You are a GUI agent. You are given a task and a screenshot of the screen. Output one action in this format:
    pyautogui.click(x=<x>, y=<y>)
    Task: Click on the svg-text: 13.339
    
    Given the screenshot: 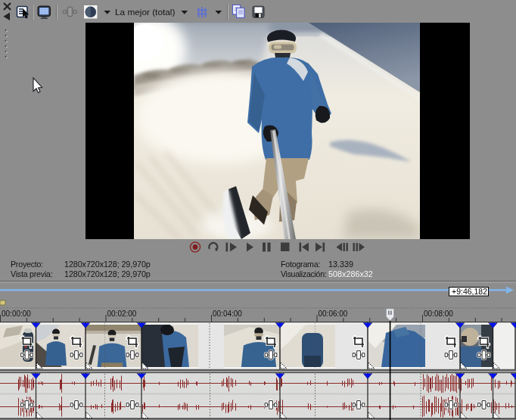 What is the action you would take?
    pyautogui.click(x=340, y=264)
    